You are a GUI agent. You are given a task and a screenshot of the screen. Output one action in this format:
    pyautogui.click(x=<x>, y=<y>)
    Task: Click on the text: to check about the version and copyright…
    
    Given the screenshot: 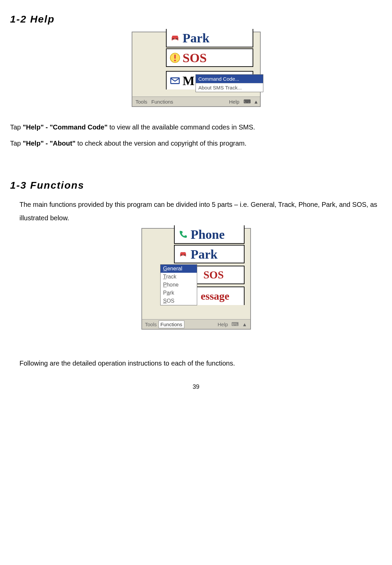 What is the action you would take?
    pyautogui.click(x=161, y=143)
    